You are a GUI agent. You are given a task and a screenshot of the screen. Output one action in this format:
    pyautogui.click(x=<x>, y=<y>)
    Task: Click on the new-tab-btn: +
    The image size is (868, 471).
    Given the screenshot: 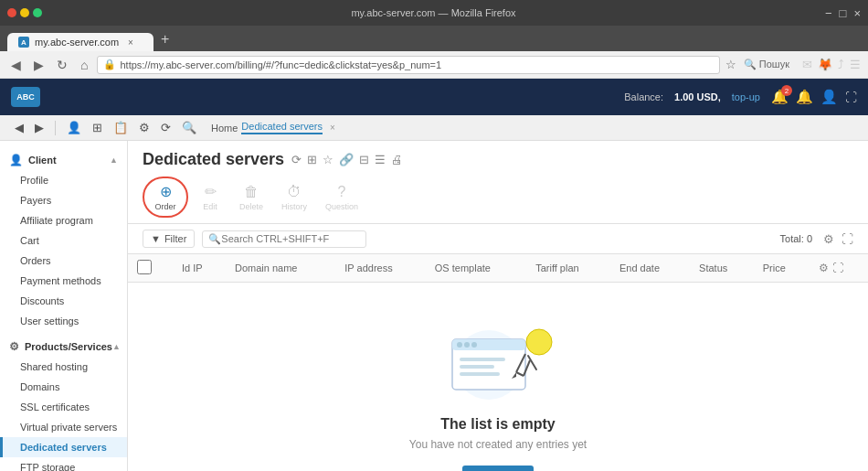 What is the action you would take?
    pyautogui.click(x=164, y=39)
    